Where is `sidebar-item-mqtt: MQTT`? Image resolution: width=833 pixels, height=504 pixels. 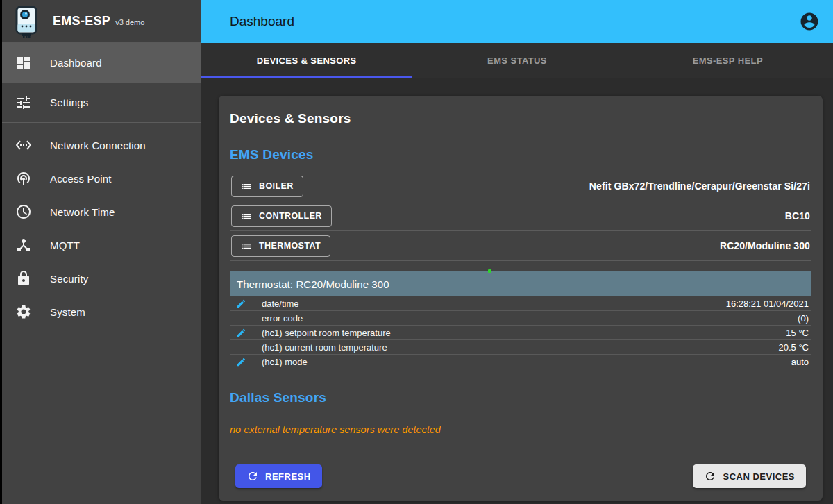 sidebar-item-mqtt: MQTT is located at coordinates (101, 245).